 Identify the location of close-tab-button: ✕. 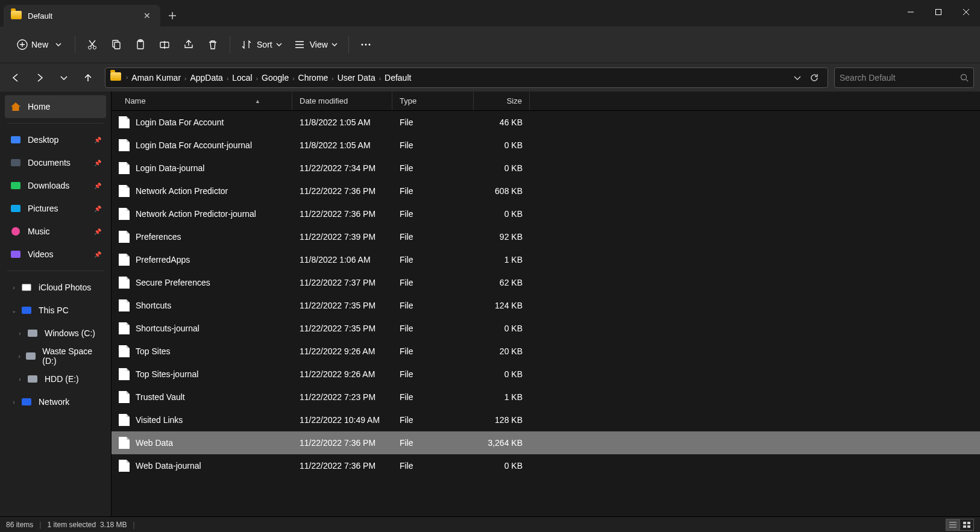
(147, 16).